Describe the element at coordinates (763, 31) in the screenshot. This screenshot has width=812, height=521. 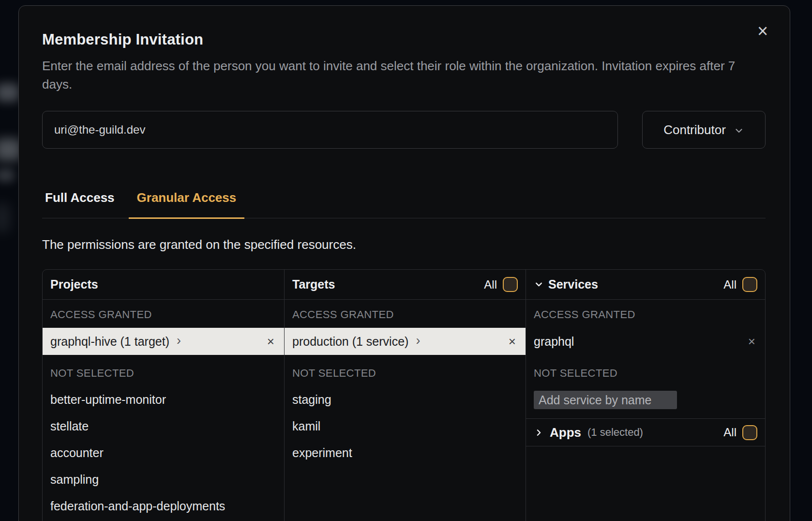
I see `close-button: ×` at that location.